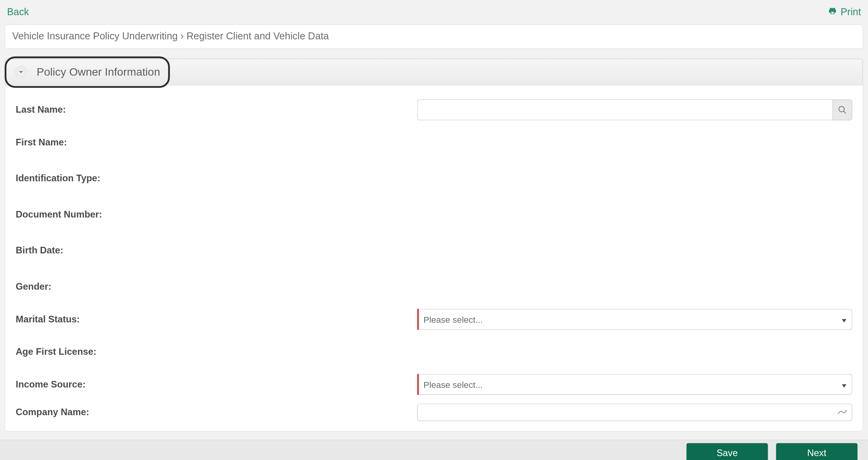 This screenshot has width=868, height=460. What do you see at coordinates (635, 384) in the screenshot?
I see `income-source-select: Please select...` at bounding box center [635, 384].